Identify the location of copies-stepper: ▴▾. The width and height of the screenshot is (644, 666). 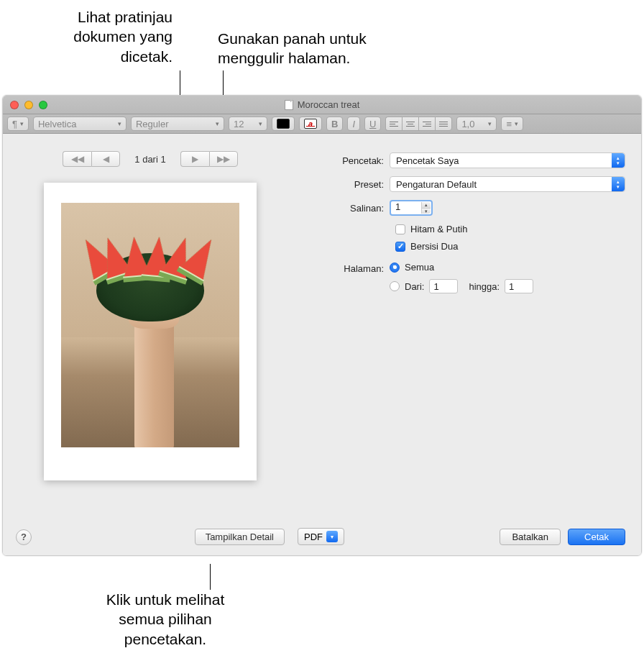
(426, 208).